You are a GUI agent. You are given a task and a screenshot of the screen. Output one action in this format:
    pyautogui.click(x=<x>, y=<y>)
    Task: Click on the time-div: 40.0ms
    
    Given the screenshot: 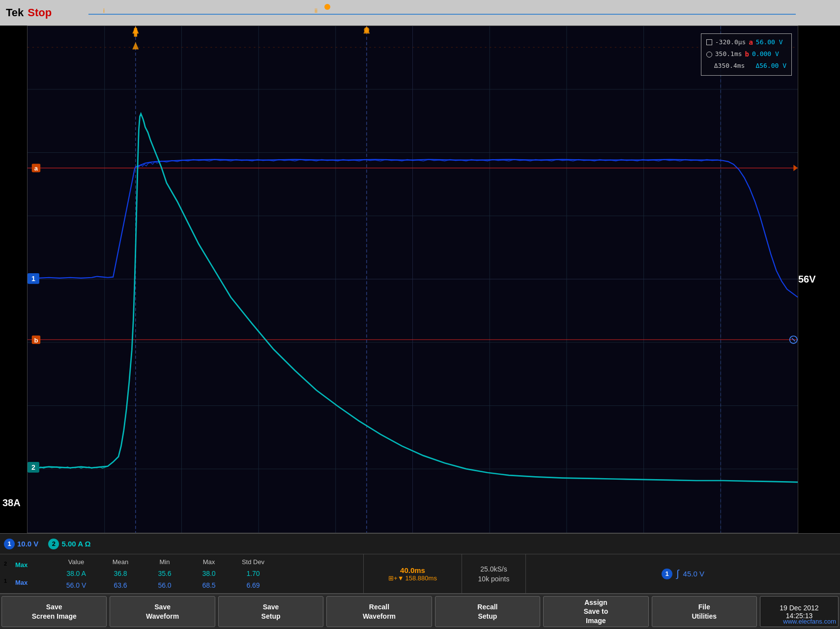 What is the action you would take?
    pyautogui.click(x=413, y=570)
    